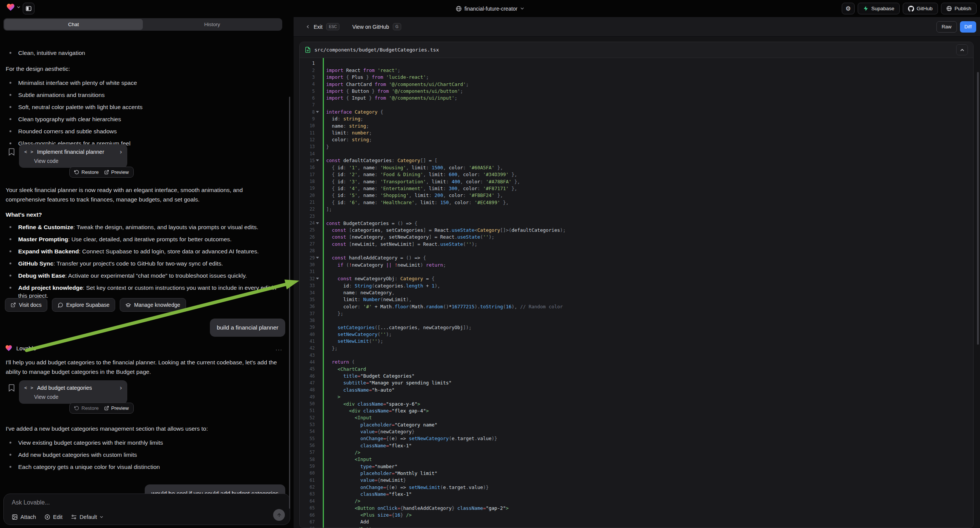 The width and height of the screenshot is (980, 528). What do you see at coordinates (962, 49) in the screenshot?
I see `collapse-file-button` at bounding box center [962, 49].